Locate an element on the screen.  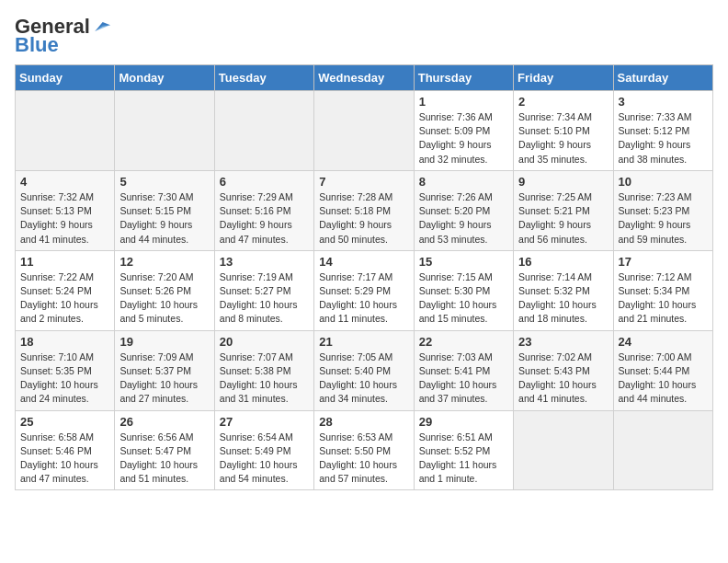
day-number: 6 is located at coordinates (265, 182).